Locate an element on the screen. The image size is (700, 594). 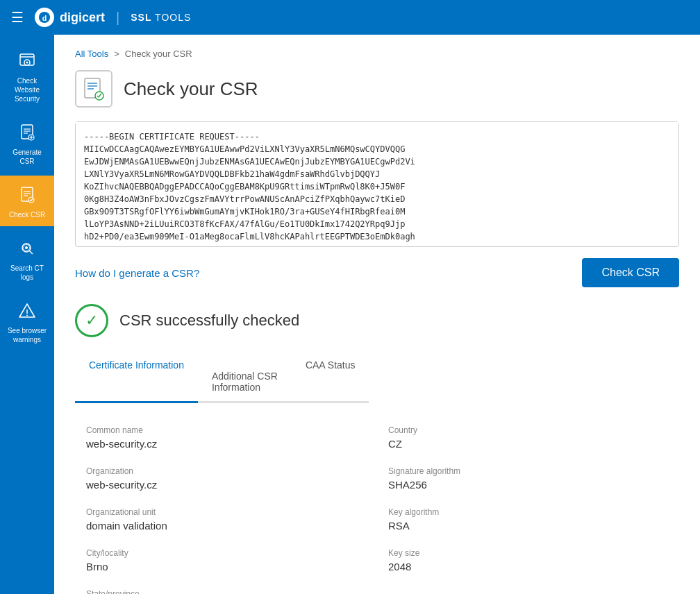
sidebar-item-browser-warnings: See browserwarnings is located at coordinates (27, 321).